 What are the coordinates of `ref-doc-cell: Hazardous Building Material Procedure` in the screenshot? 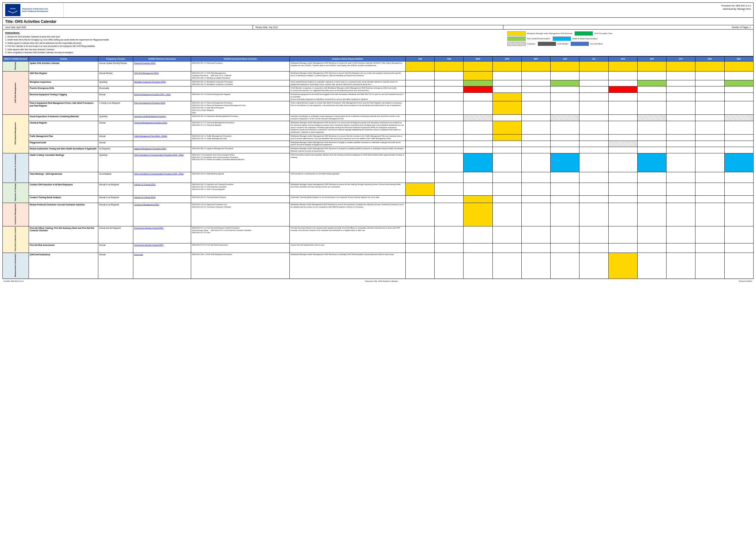 It's located at (162, 118).